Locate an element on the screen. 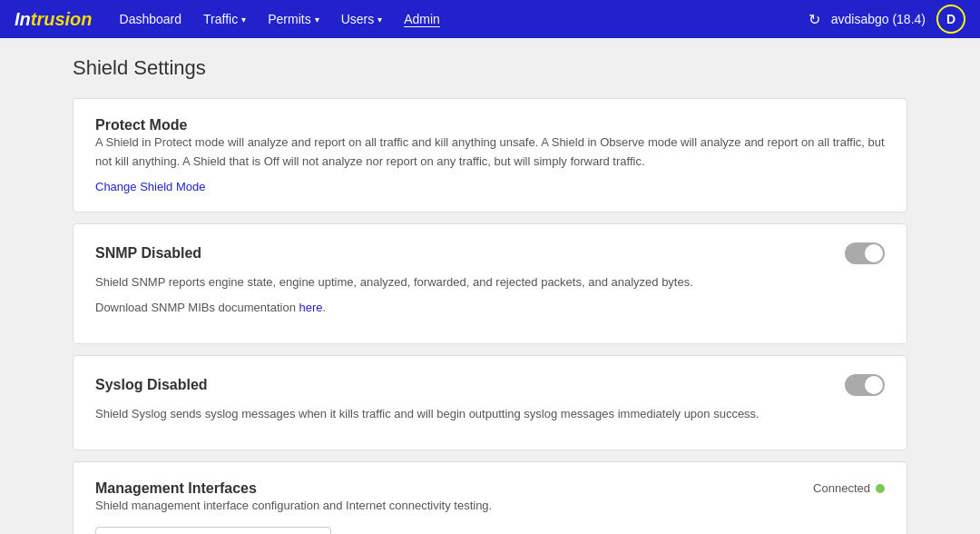  page-title: Shield Settings is located at coordinates (490, 68).